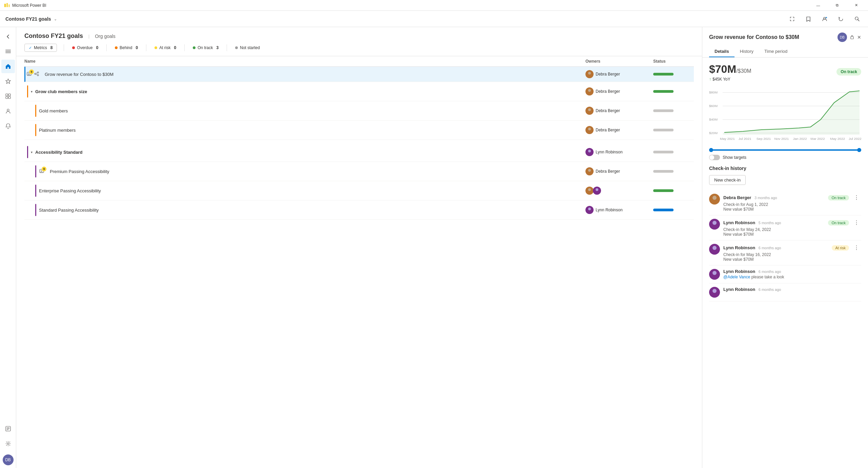 The height and width of the screenshot is (468, 868). Describe the element at coordinates (247, 48) in the screenshot. I see `notstarted-filter: Not started` at that location.